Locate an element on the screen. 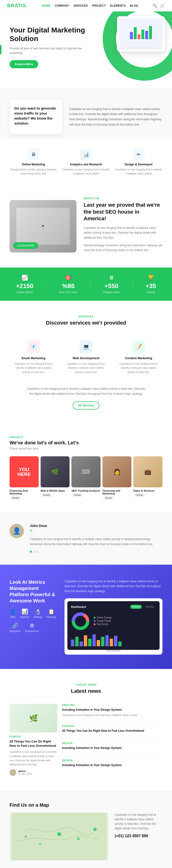 The width and height of the screenshot is (172, 868). services-description: Capitalize on low hanging fruit to ident… is located at coordinates (86, 392).